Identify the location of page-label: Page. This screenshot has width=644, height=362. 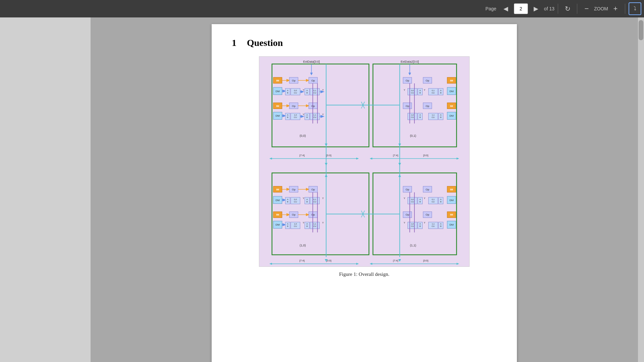
(491, 9).